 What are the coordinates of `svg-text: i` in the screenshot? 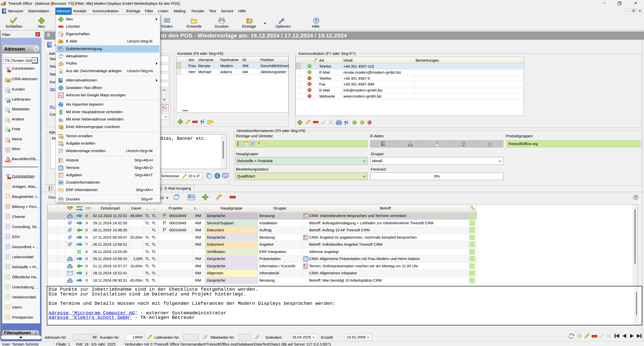 It's located at (217, 176).